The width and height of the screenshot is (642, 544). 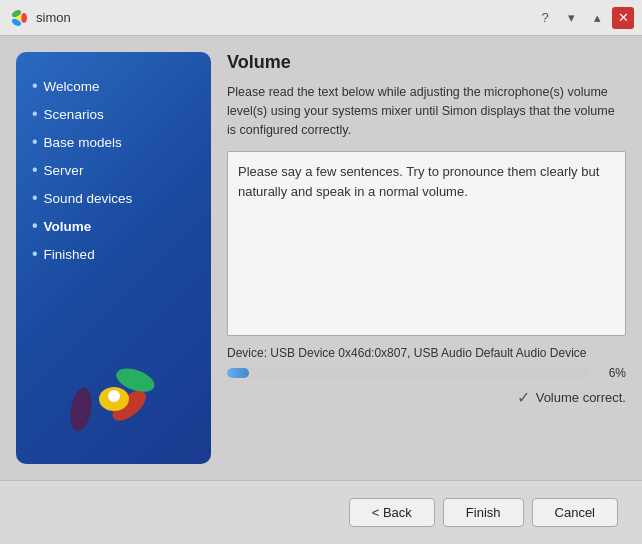 What do you see at coordinates (321, 18) in the screenshot?
I see `titlebar: simon ? ▾ ▴ ✕` at bounding box center [321, 18].